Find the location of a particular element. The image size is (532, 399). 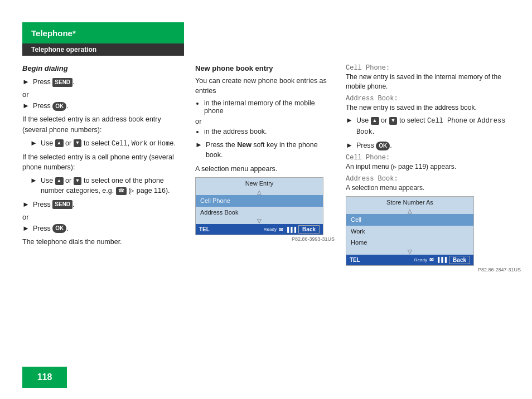

page-title: Telephone* is located at coordinates (54, 33).